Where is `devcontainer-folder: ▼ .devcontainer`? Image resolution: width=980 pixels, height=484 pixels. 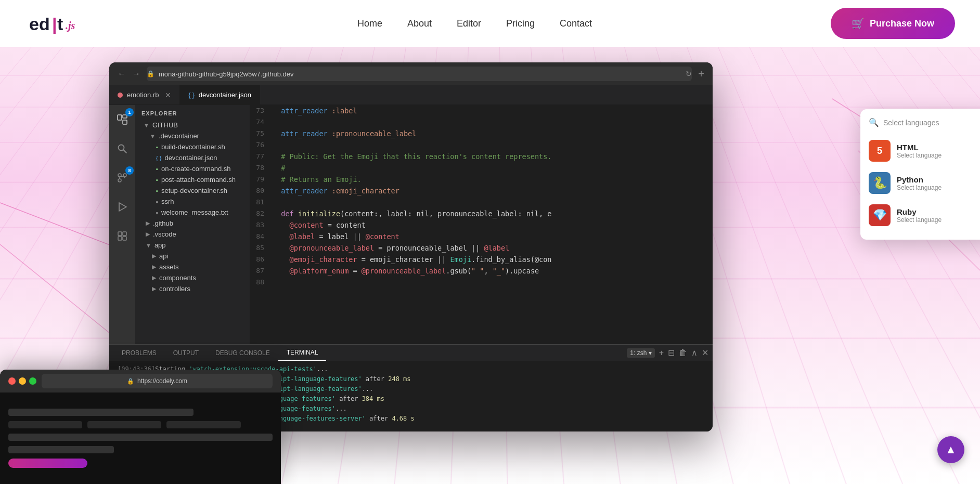 devcontainer-folder: ▼ .devcontainer is located at coordinates (192, 136).